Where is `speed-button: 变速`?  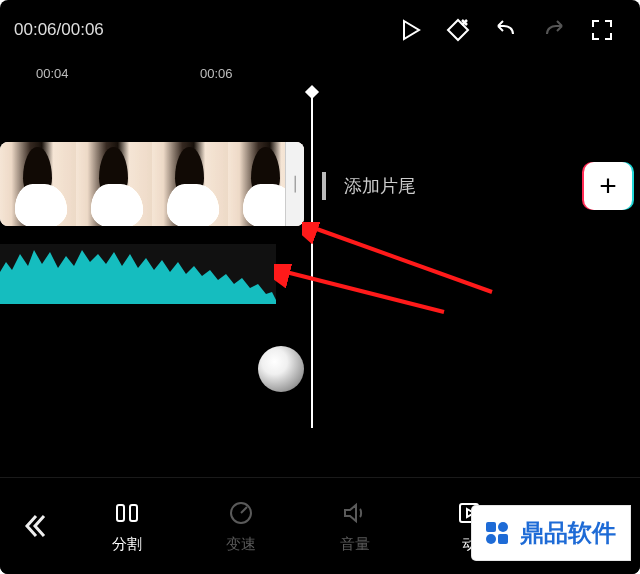
speed-button: 变速 is located at coordinates (241, 526).